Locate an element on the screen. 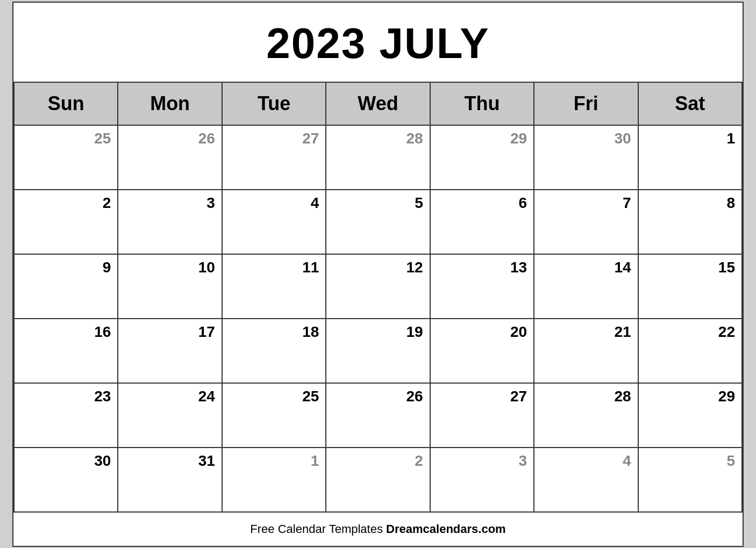 The height and width of the screenshot is (548, 756). header-thu: Thu is located at coordinates (483, 104).